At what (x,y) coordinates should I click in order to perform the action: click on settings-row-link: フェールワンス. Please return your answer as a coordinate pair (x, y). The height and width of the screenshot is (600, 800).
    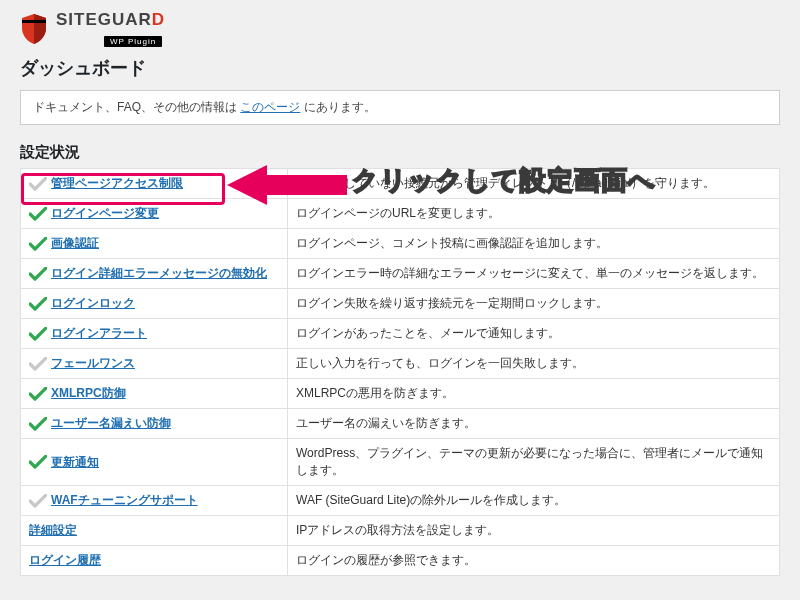
    Looking at the image, I should click on (93, 363).